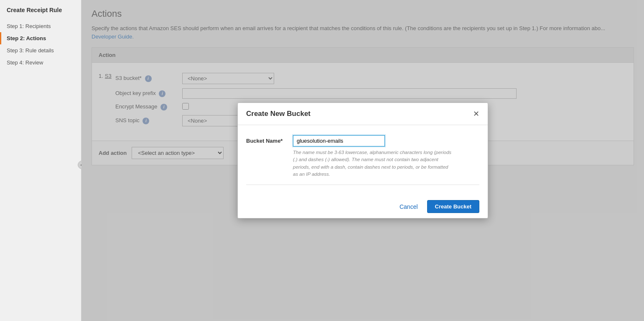 The image size is (644, 321). I want to click on close-icon: ✕, so click(476, 114).